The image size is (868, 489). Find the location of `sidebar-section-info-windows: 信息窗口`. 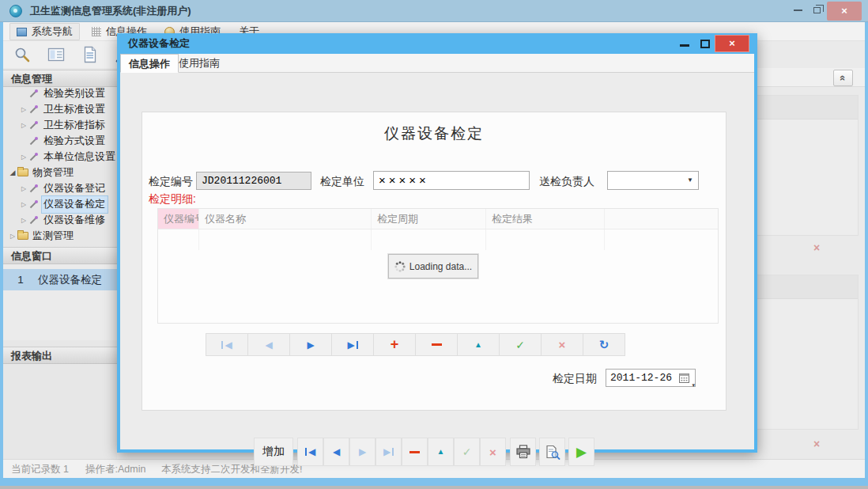

sidebar-section-info-windows: 信息窗口 is located at coordinates (60, 256).